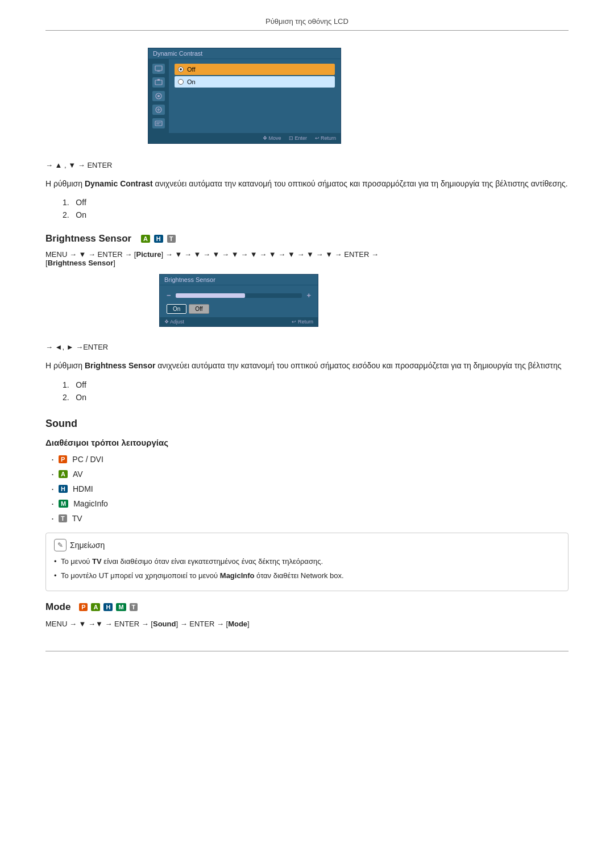 This screenshot has height=868, width=614. I want to click on arrow-line-2: → ◄, ► →ENTER, so click(307, 347).